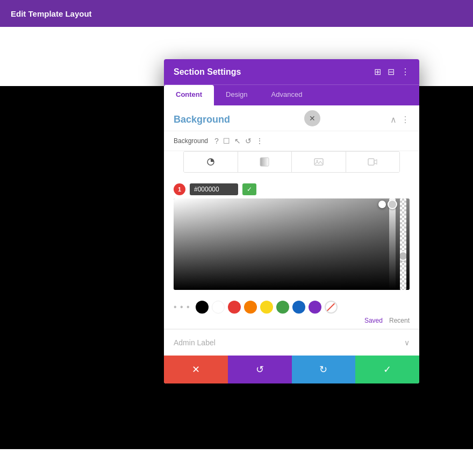 This screenshot has width=473, height=476. What do you see at coordinates (182, 307) in the screenshot?
I see `more-swatches-icon: • • •` at bounding box center [182, 307].